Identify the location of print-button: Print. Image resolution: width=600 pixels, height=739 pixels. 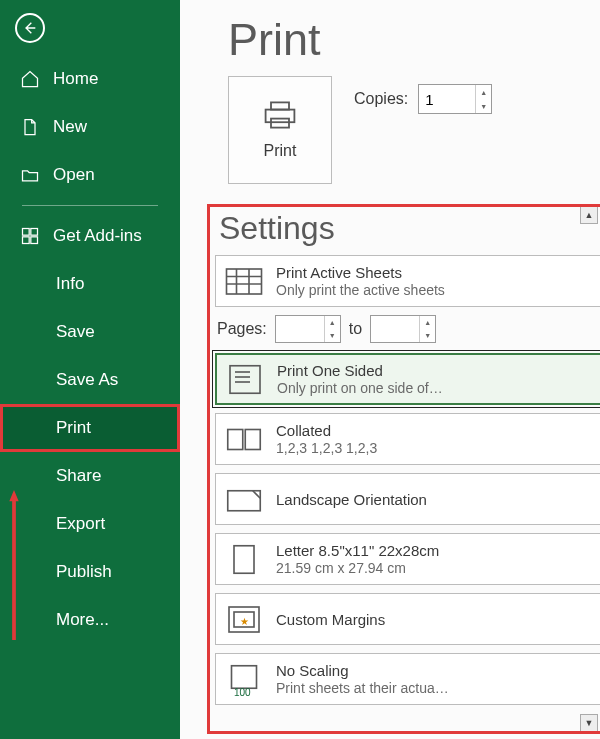
(280, 130).